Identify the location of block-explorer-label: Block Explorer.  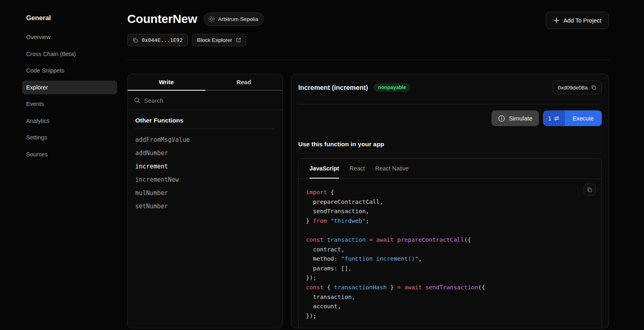
(215, 40).